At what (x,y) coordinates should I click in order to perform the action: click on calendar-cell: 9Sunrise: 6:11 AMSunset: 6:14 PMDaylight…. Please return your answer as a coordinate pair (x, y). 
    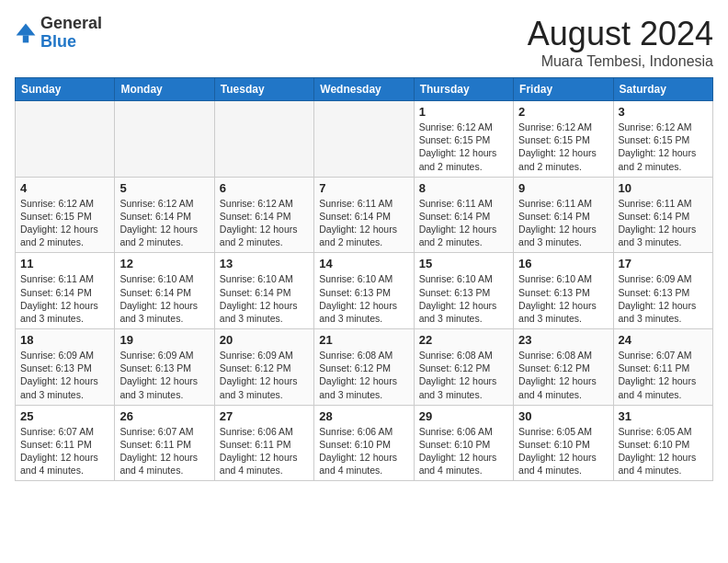
    Looking at the image, I should click on (563, 215).